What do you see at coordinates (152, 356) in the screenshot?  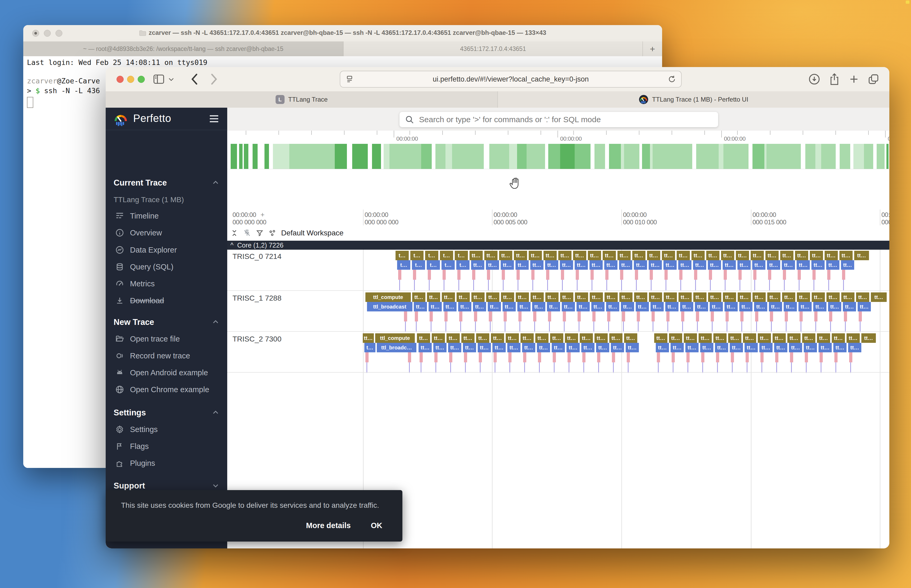 I see `sidebar-item-record-new-trace: Record new trace` at bounding box center [152, 356].